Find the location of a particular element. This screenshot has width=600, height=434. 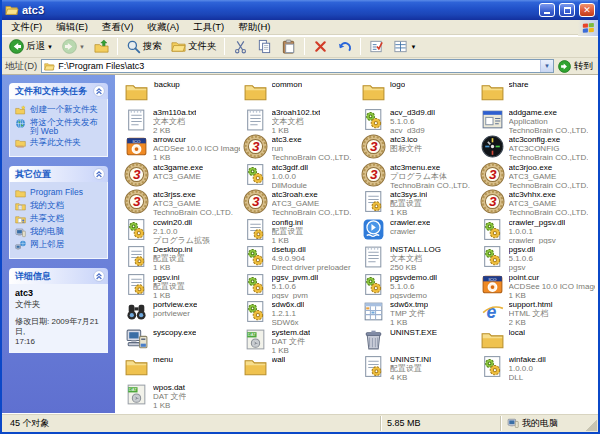

details-type: 文件夹 is located at coordinates (60, 305).